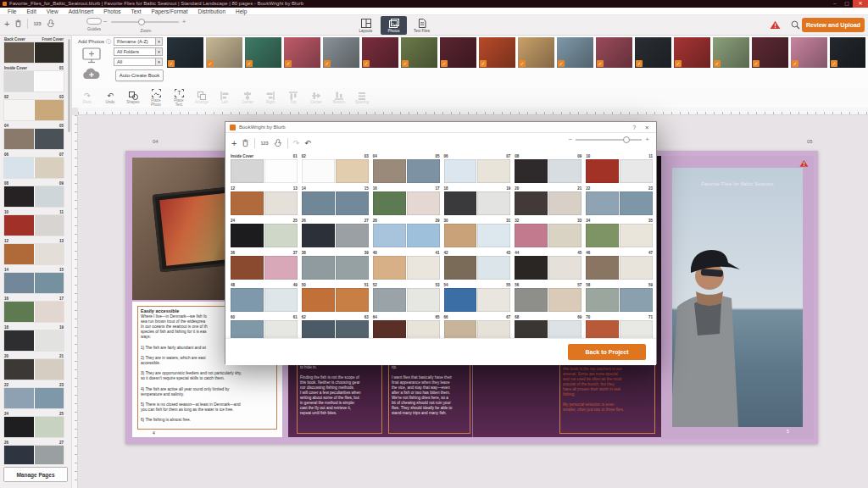  What do you see at coordinates (34, 136) in the screenshot?
I see `sidebar-spread: 0405` at bounding box center [34, 136].